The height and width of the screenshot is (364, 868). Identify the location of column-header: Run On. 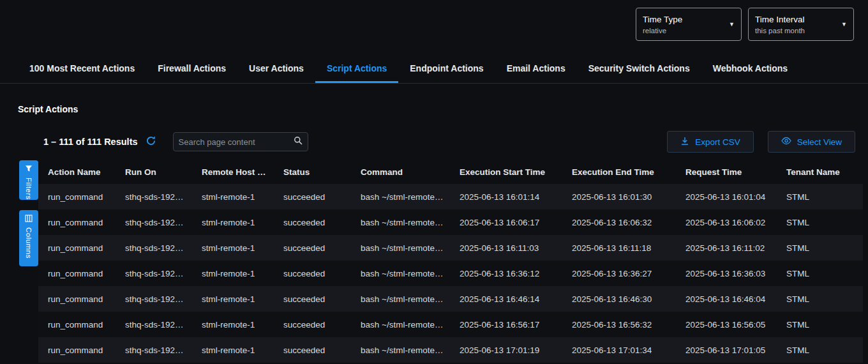
(154, 172).